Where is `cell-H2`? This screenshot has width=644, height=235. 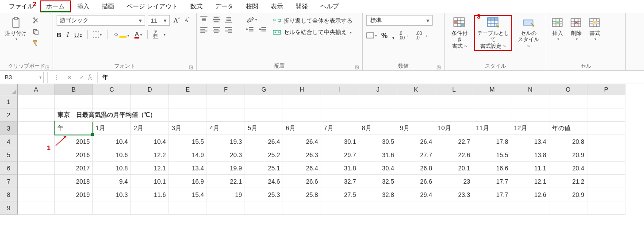 cell-H2 is located at coordinates (302, 115).